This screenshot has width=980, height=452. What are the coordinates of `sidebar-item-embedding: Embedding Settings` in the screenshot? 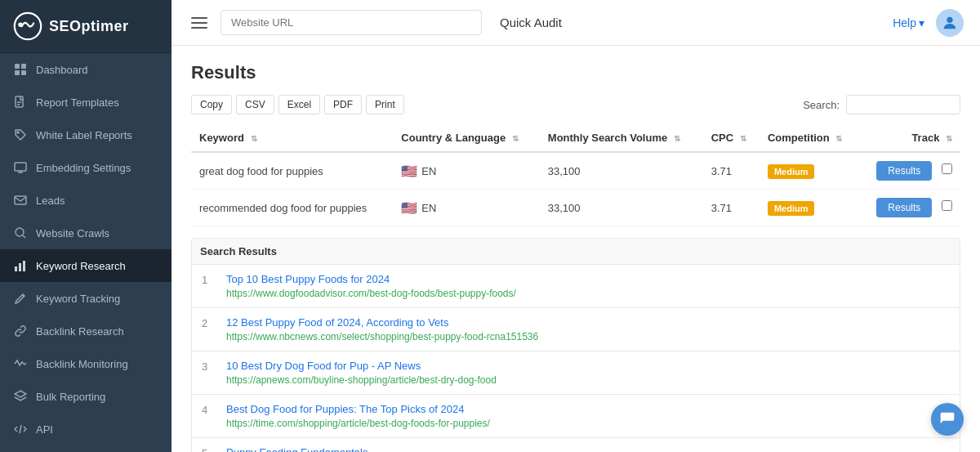 It's located at (86, 168).